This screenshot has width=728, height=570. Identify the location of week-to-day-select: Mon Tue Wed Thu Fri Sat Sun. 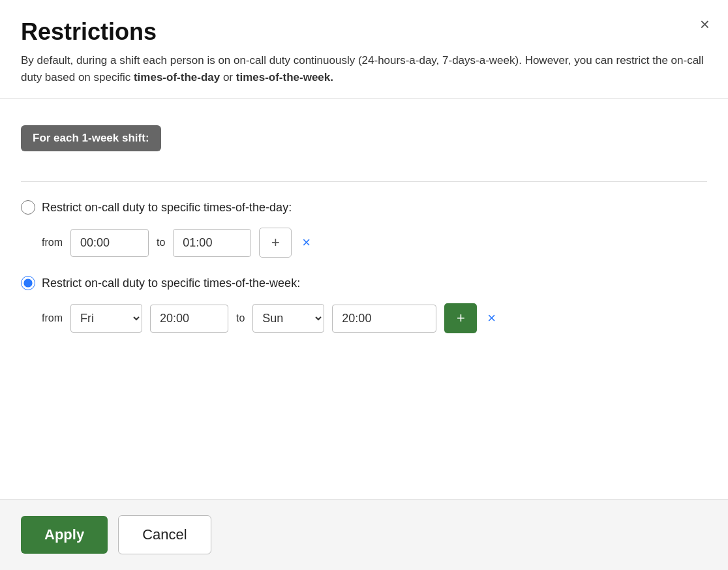
(288, 318).